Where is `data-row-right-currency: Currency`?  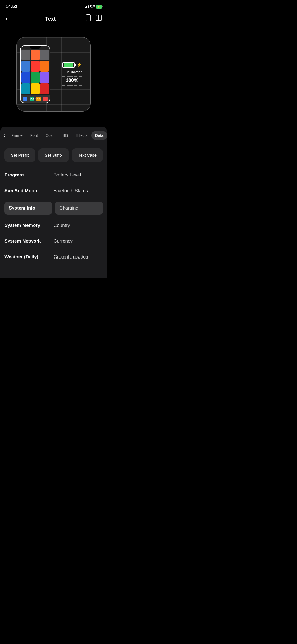
data-row-right-currency: Currency is located at coordinates (78, 241).